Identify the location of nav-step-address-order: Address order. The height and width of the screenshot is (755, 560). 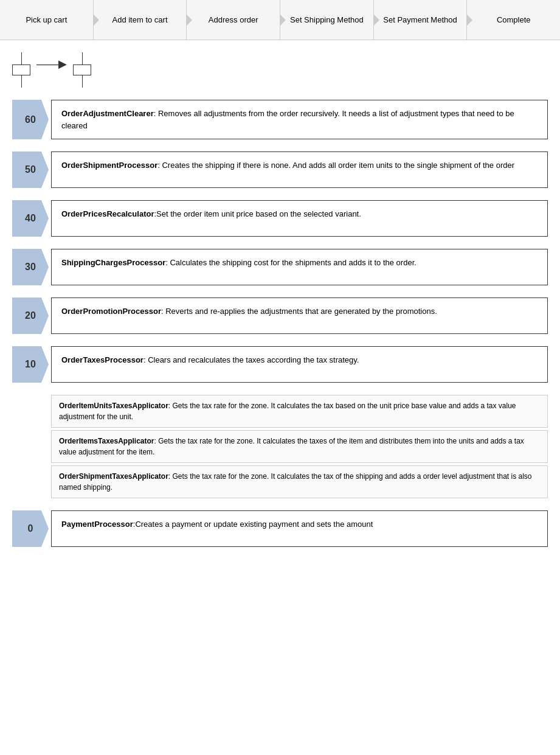
(233, 19).